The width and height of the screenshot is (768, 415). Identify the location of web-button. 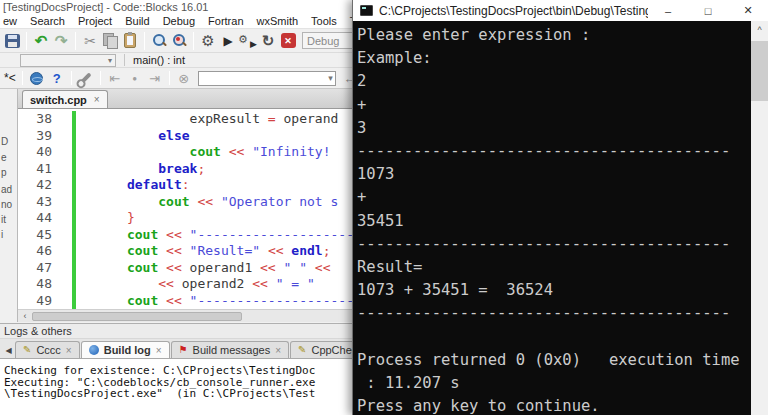
(37, 78).